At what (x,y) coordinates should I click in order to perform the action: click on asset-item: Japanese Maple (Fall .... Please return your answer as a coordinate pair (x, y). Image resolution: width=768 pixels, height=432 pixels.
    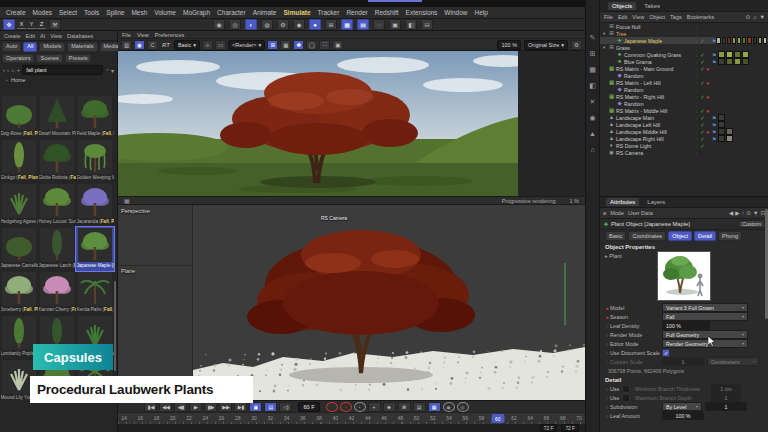
    Looking at the image, I should click on (95, 249).